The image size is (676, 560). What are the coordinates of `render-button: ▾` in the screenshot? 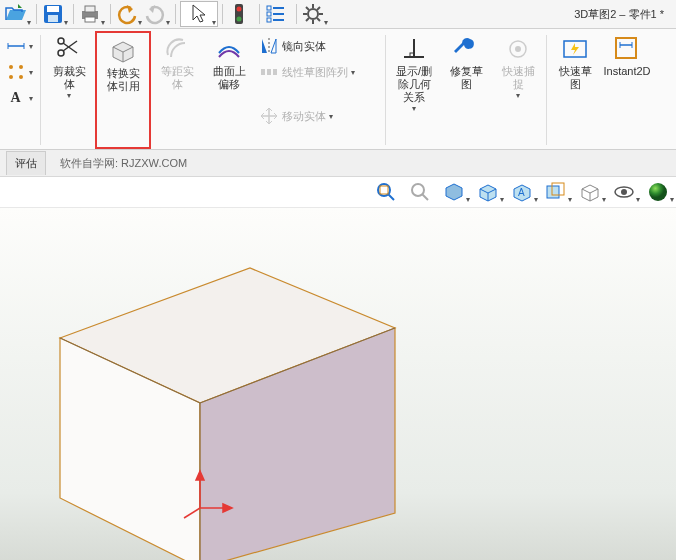 It's located at (658, 192).